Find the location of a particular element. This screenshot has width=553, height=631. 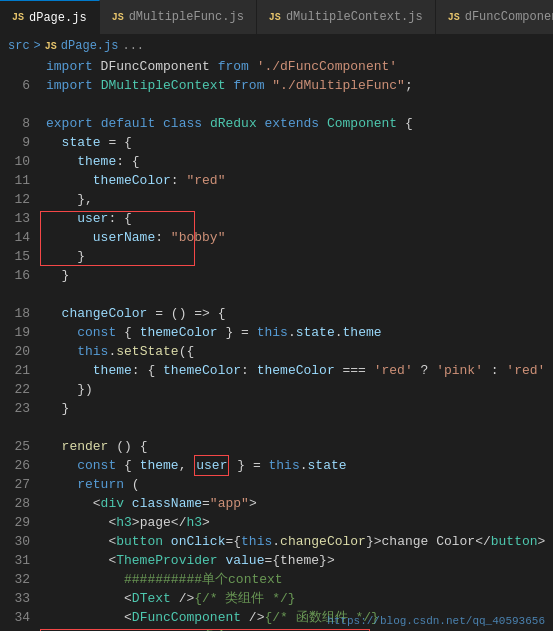

code-line-23: } is located at coordinates (300, 408).